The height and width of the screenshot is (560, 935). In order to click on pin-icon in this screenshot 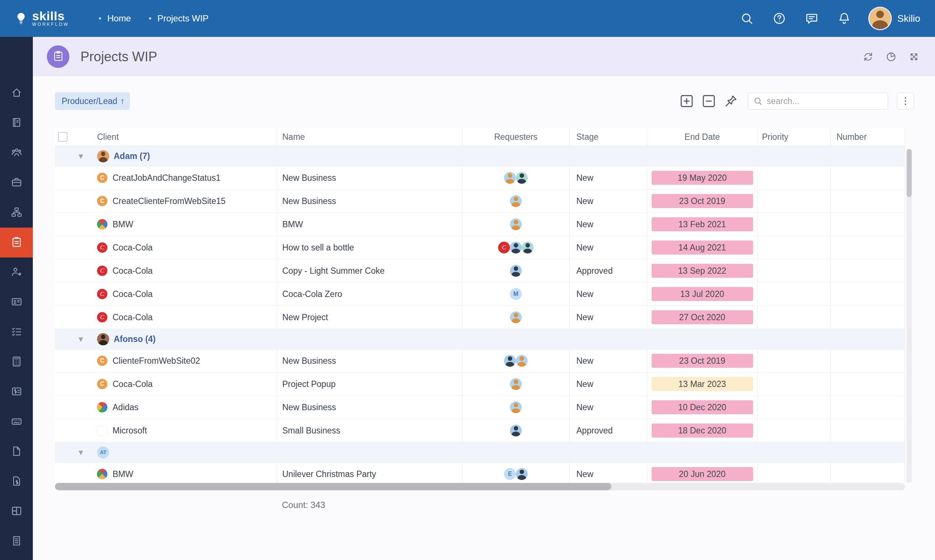, I will do `click(731, 101)`.